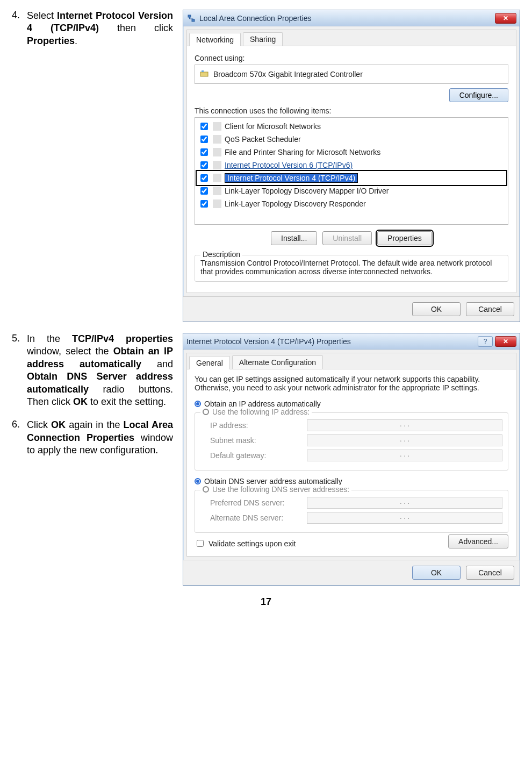  Describe the element at coordinates (351, 518) in the screenshot. I see `alt-dns-row: Alternate DNS server: . . .` at that location.